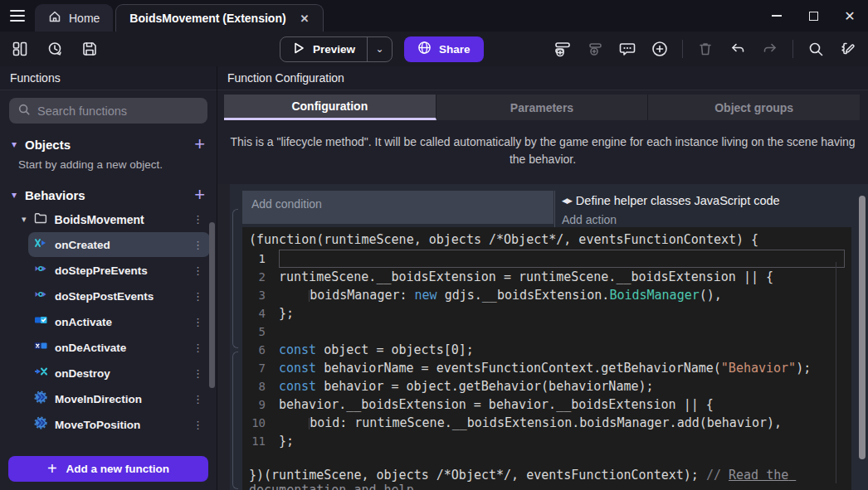 The image size is (868, 490). What do you see at coordinates (547, 313) in the screenshot?
I see `code-line-4: 4};` at bounding box center [547, 313].